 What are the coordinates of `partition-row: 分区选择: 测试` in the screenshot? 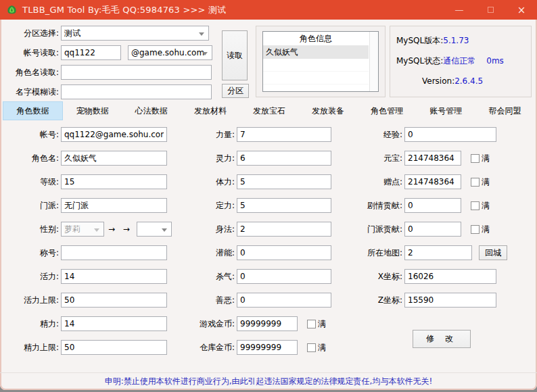 It's located at (111, 33).